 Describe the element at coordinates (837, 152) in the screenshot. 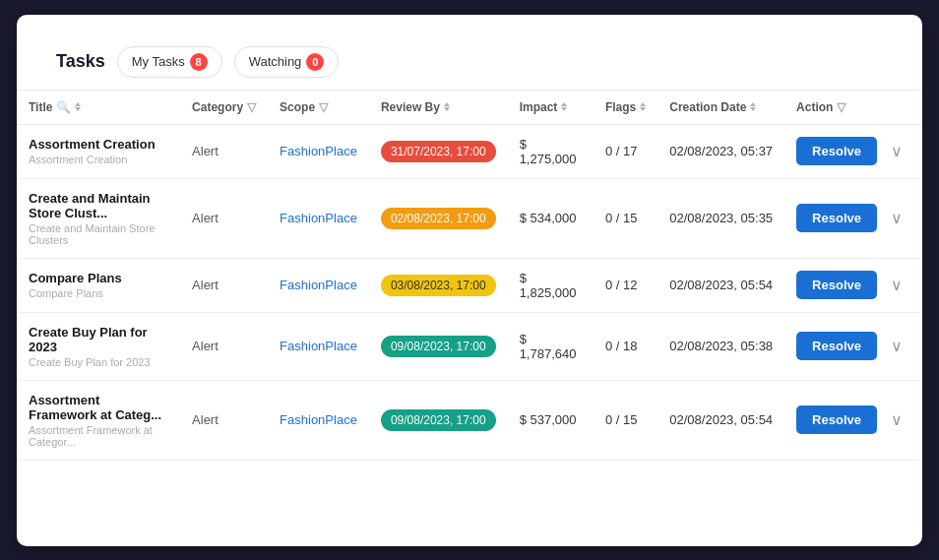

I see `resolve-button-0: Resolve` at that location.